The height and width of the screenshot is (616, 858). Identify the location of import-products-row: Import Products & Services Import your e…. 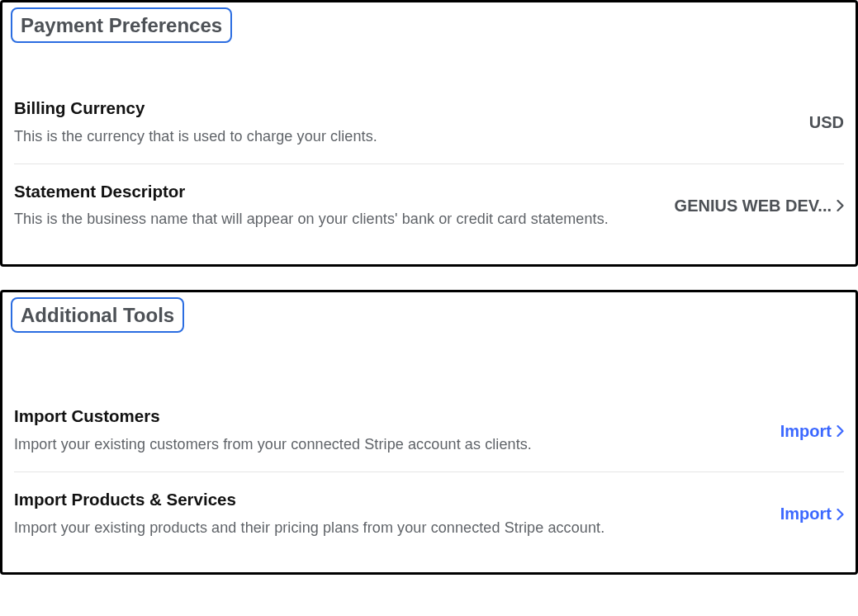
(429, 514).